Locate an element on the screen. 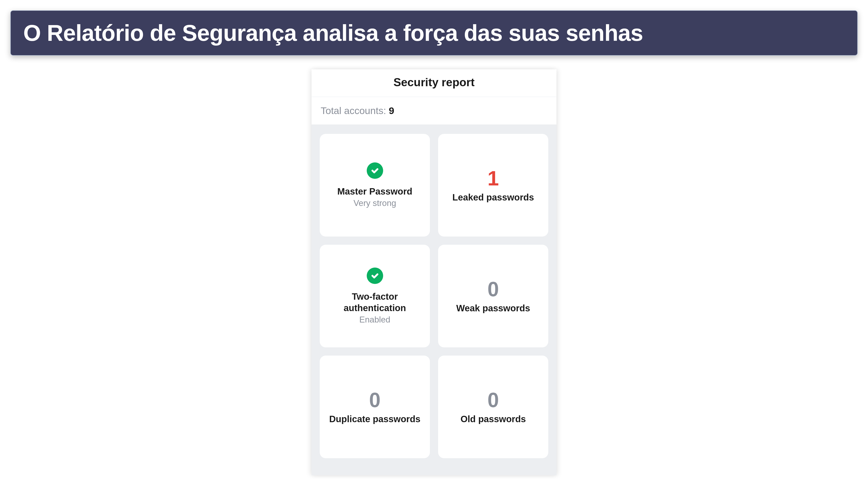 Image resolution: width=868 pixels, height=489 pixels. card-title: Master Password is located at coordinates (375, 191).